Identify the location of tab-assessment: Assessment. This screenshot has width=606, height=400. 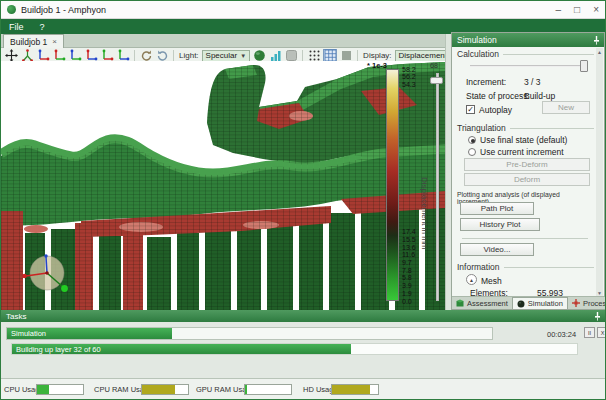
(482, 303).